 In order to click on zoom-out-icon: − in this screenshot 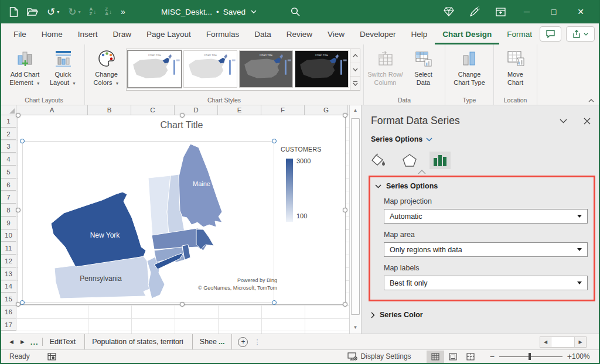, I will do `click(492, 356)`.